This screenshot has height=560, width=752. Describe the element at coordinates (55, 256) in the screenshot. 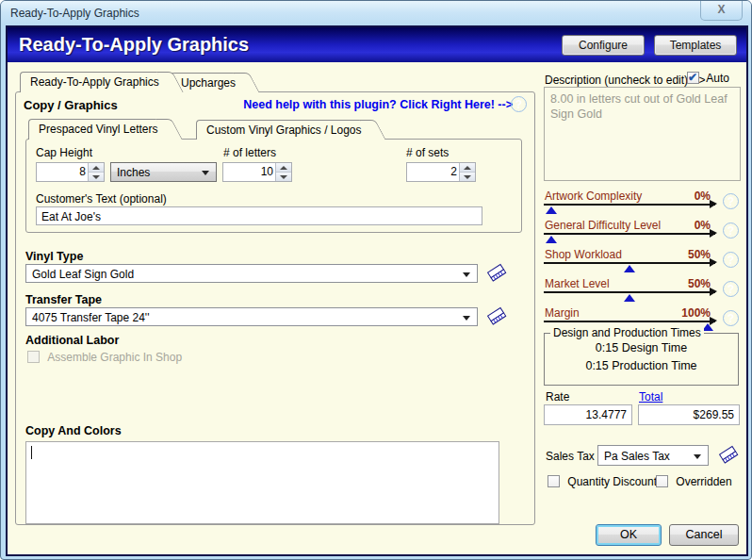

I see `vinyl-type-label: Vinyl Type` at that location.